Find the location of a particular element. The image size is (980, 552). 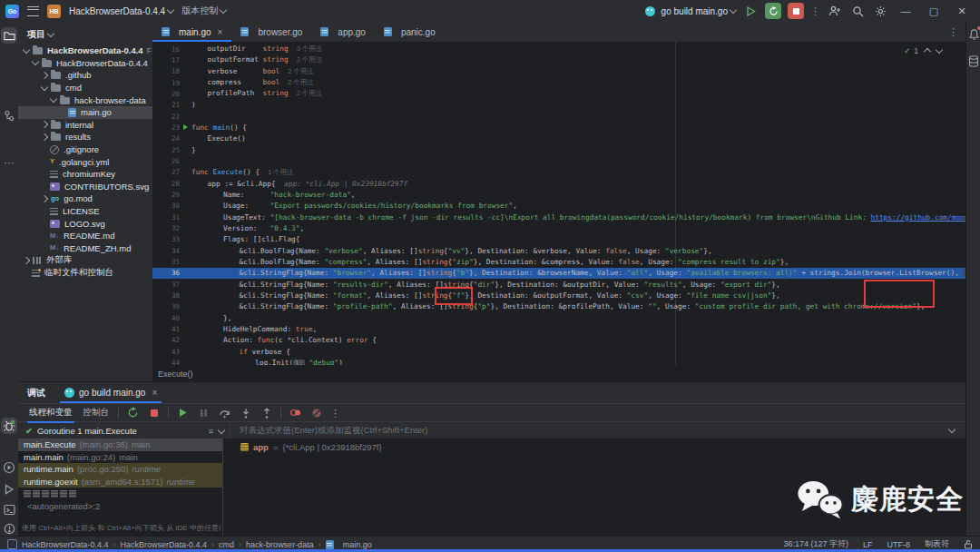

code-line-29: 29Name: "hack-browser-data", is located at coordinates (559, 194).